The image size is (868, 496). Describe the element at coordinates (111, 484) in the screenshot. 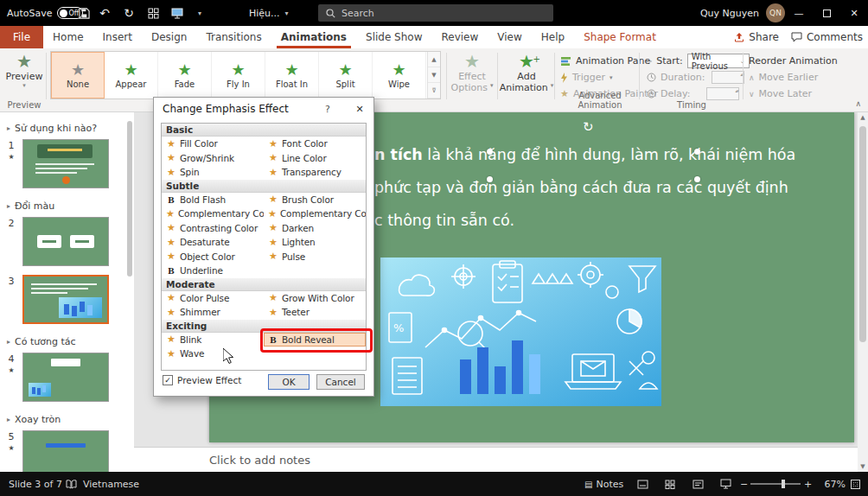

I see `language-indicator: Vietnamese` at that location.